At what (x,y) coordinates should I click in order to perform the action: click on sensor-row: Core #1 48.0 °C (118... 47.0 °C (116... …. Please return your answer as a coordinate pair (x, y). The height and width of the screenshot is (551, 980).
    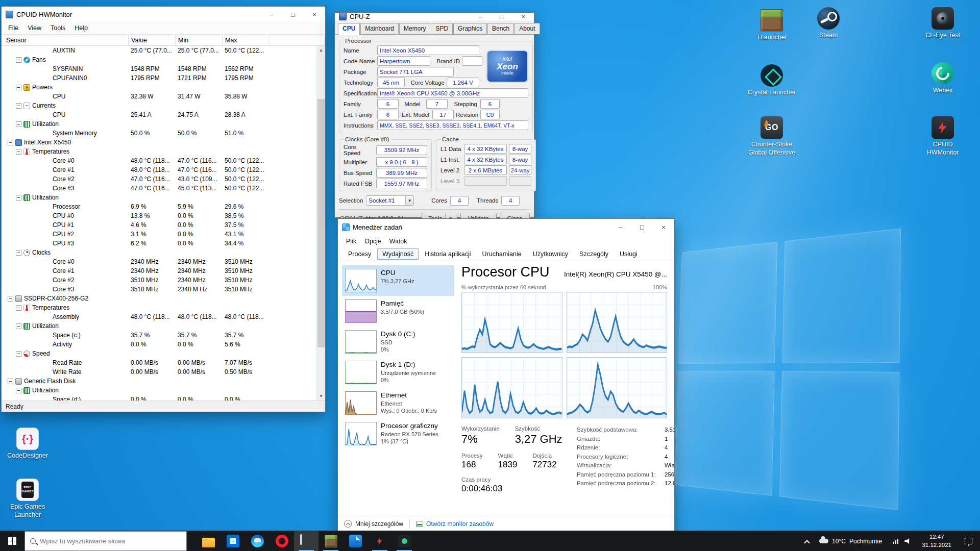
    Looking at the image, I should click on (159, 170).